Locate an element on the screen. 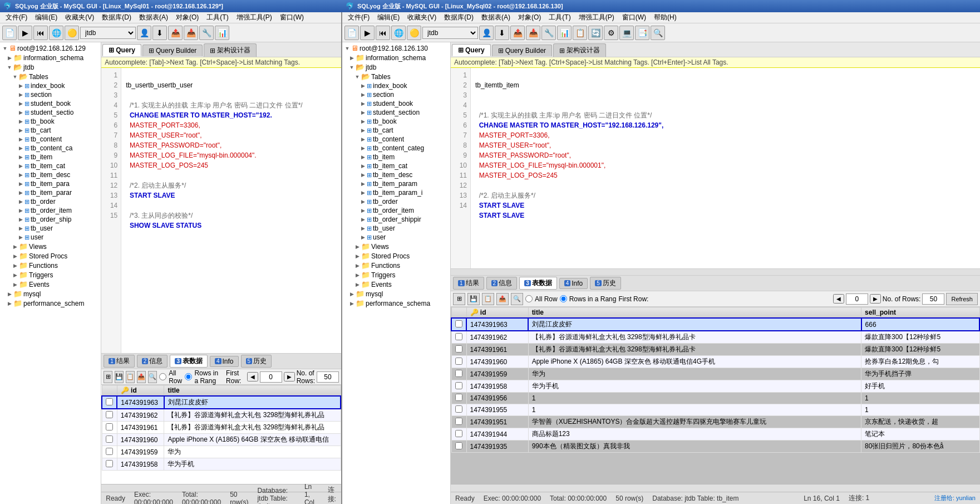  left-radio-allrow is located at coordinates (162, 376).